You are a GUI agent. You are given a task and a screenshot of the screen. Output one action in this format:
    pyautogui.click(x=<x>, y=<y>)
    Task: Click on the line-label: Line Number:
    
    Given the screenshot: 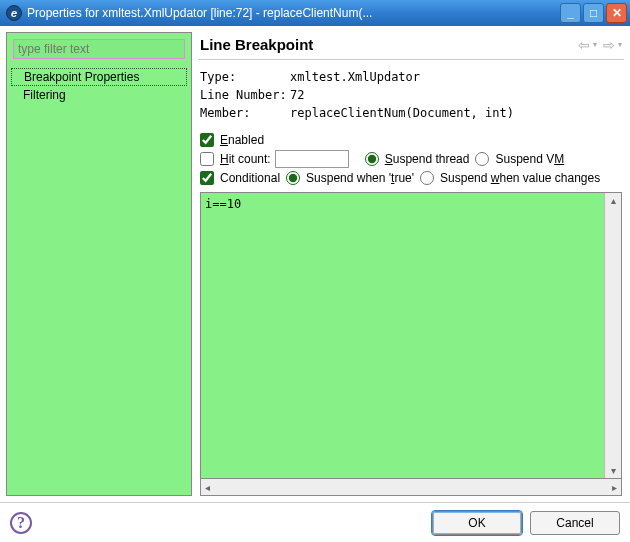 What is the action you would take?
    pyautogui.click(x=245, y=95)
    